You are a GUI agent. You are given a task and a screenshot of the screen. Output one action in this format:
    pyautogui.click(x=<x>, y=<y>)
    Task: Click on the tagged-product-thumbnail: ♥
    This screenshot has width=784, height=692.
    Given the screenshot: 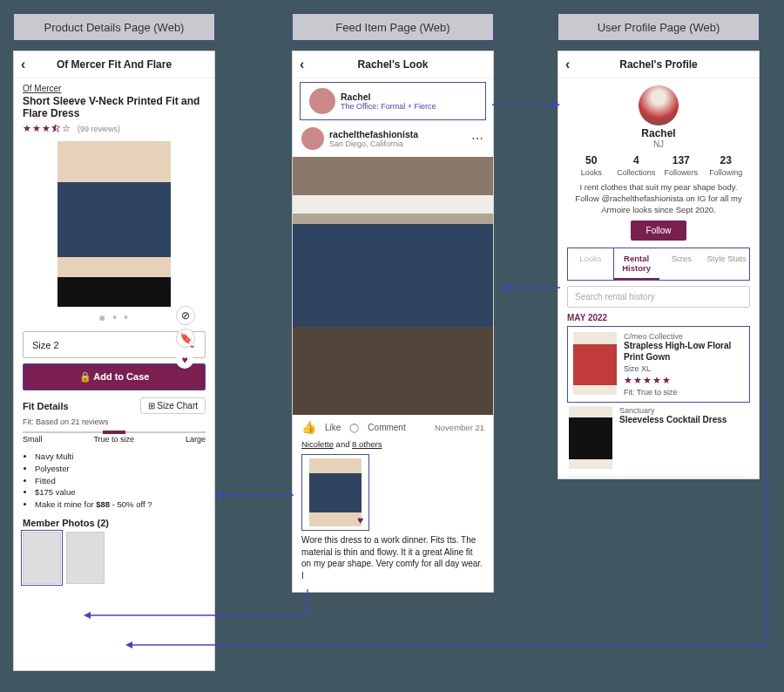 What is the action you would take?
    pyautogui.click(x=335, y=492)
    